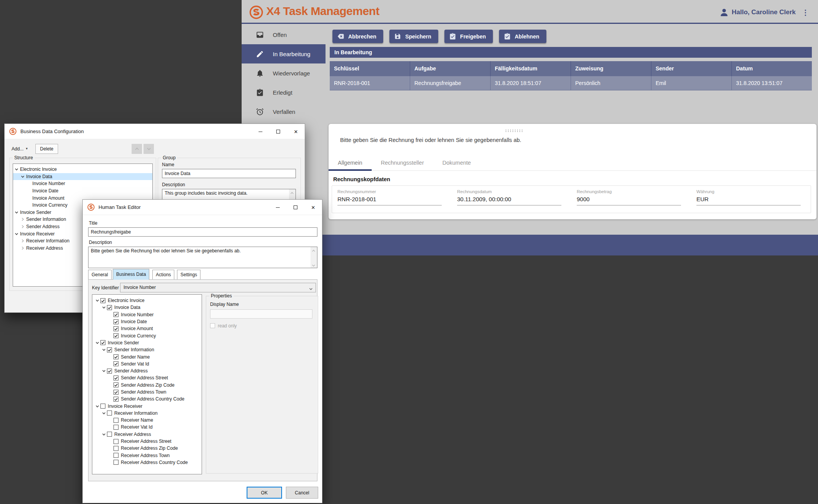  I want to click on sidebar-item-erledigt: Erledigt, so click(284, 92).